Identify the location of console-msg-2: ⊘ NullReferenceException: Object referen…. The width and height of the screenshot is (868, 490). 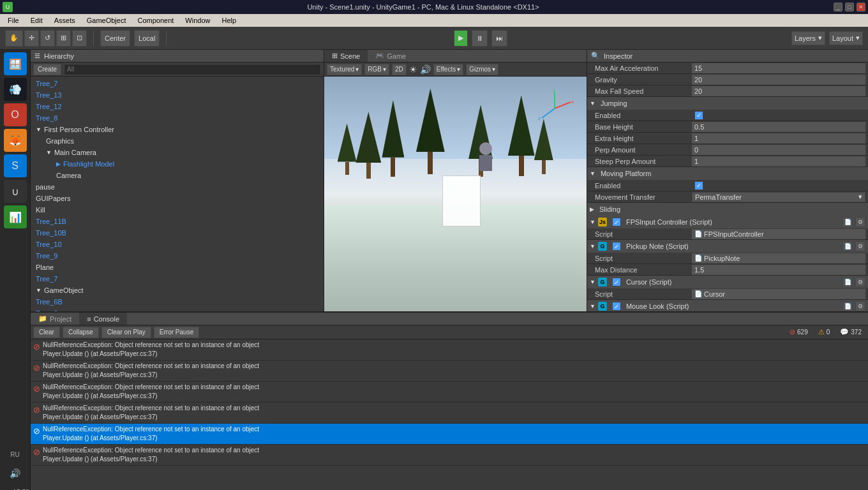
(449, 371).